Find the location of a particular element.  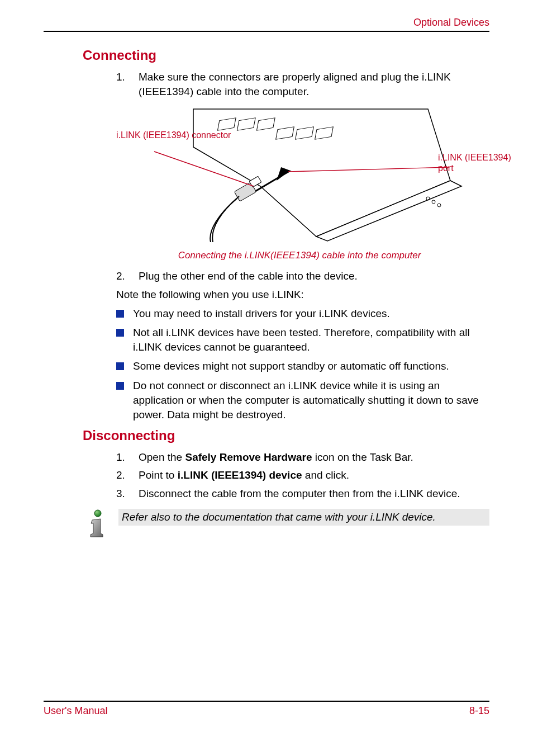

bullet-text: Do not connect or disconnect an i.LINK d… is located at coordinates (311, 400).